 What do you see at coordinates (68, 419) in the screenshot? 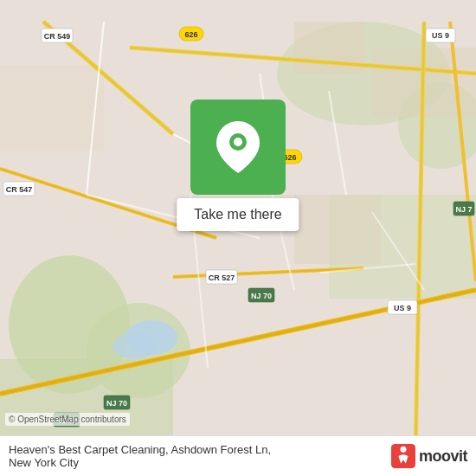
I see `osm-attribution: © OpenStreetMap contributors` at bounding box center [68, 419].